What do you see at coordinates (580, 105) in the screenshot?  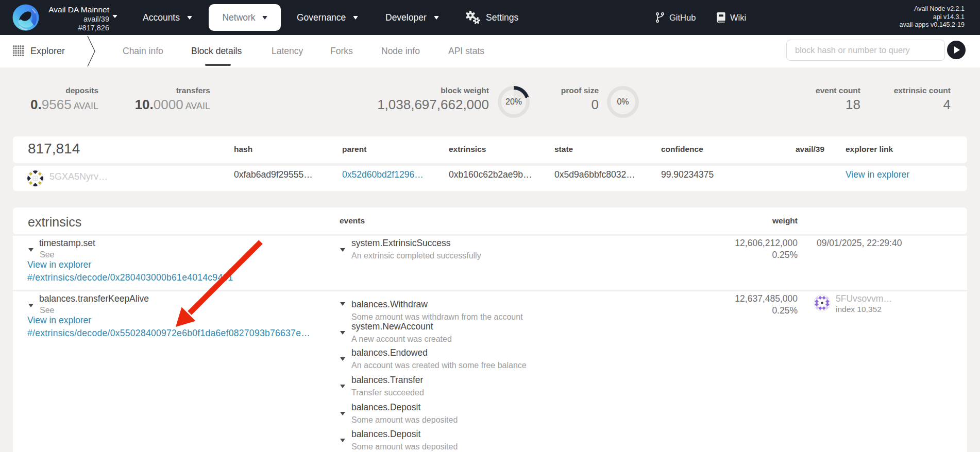 I see `stat-value: 0` at bounding box center [580, 105].